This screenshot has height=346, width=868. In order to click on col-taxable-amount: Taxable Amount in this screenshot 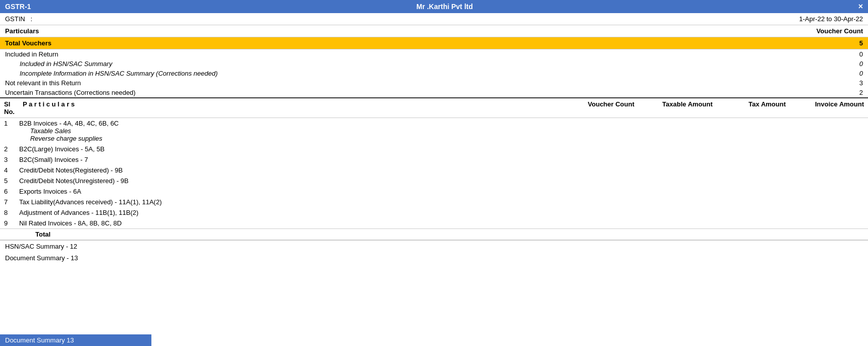, I will do `click(677, 108)`.